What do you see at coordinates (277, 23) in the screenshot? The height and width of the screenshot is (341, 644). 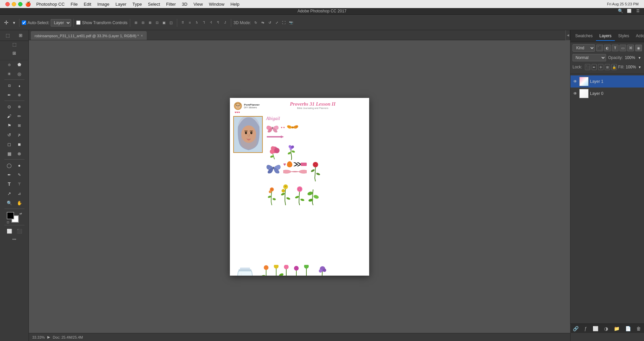 I see `3d-slide-btn: ⤢` at bounding box center [277, 23].